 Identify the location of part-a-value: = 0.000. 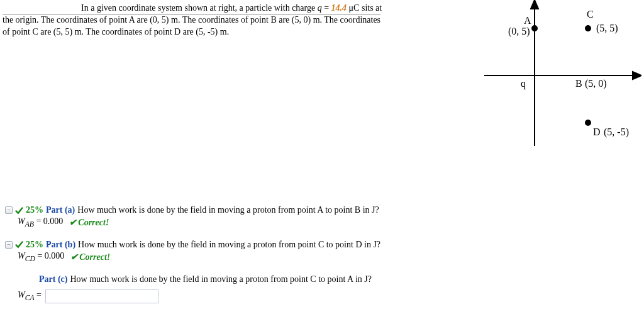
(48, 222).